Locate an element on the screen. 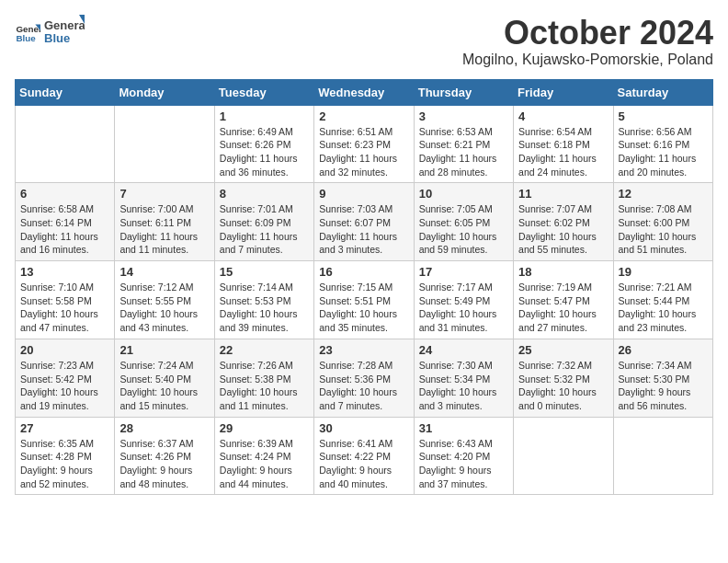  calendar-cell: 17Sunrise: 7:17 AM Sunset: 5:49 PM Dayli… is located at coordinates (463, 300).